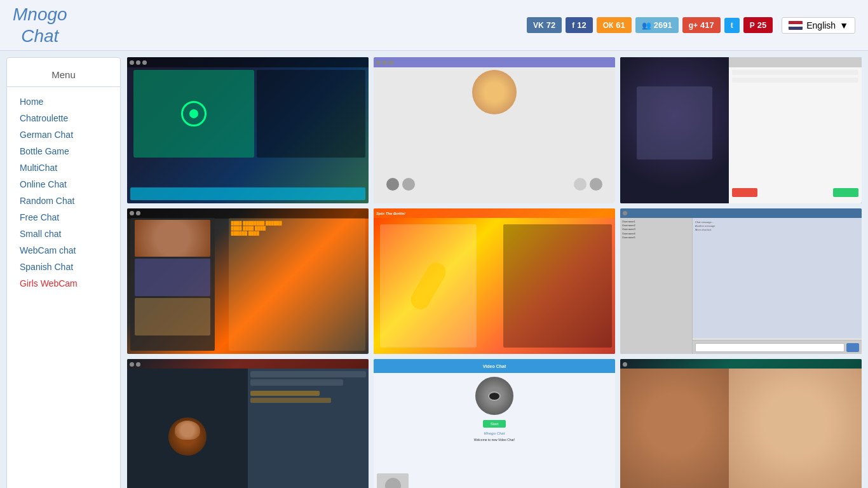 The width and height of the screenshot is (868, 488). Describe the element at coordinates (64, 234) in the screenshot. I see `sidebar-item-small-chat: Small chat` at that location.